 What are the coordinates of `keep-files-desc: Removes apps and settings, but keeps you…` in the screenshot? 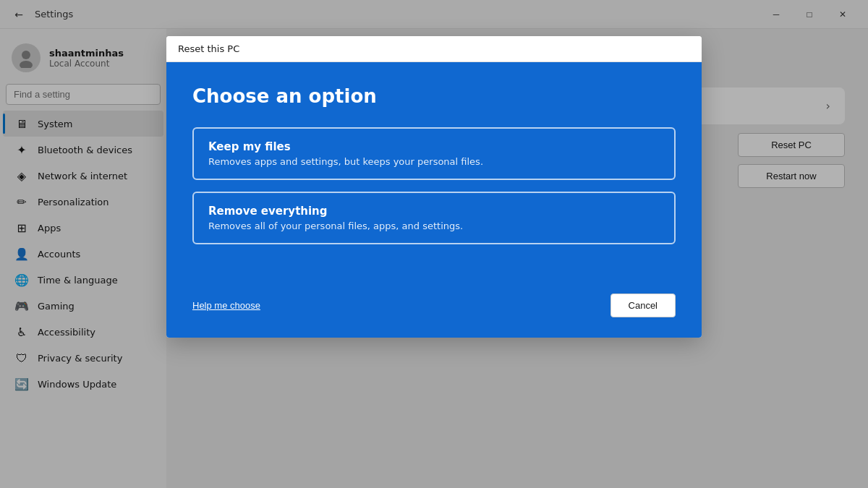 It's located at (434, 162).